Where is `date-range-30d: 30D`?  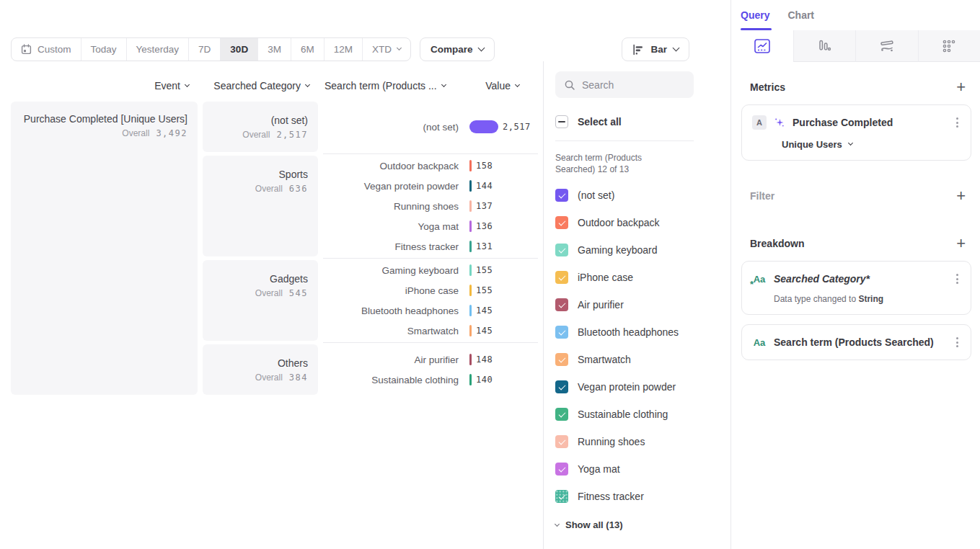
date-range-30d: 30D is located at coordinates (239, 49).